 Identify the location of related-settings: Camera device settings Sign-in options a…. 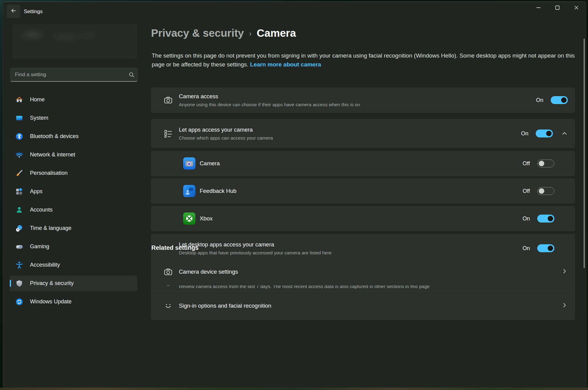
(363, 289).